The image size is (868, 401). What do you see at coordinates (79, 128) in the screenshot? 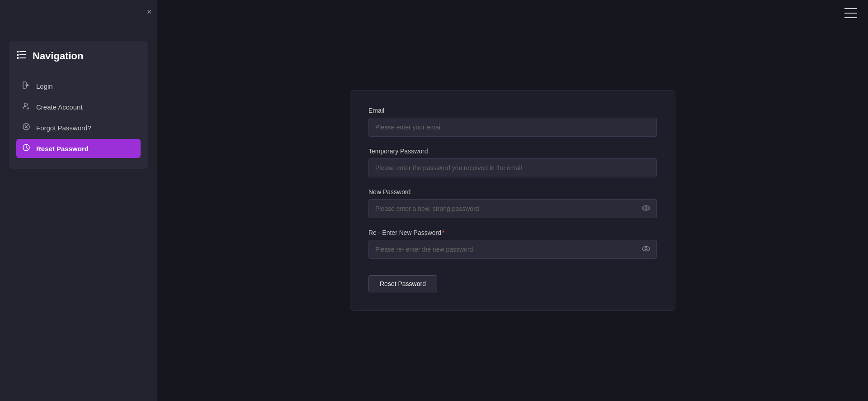
I see `sidebar-item-forgot-password: Forgot Password?` at bounding box center [79, 128].